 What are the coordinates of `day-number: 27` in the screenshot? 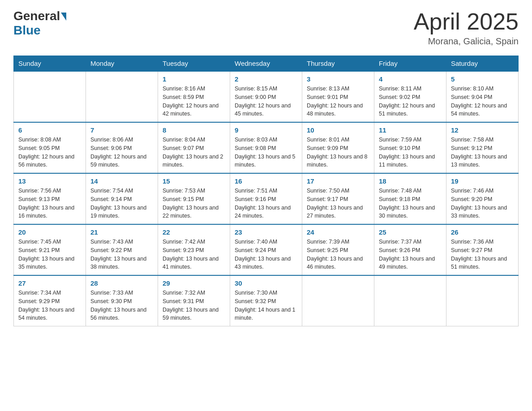 It's located at (50, 283).